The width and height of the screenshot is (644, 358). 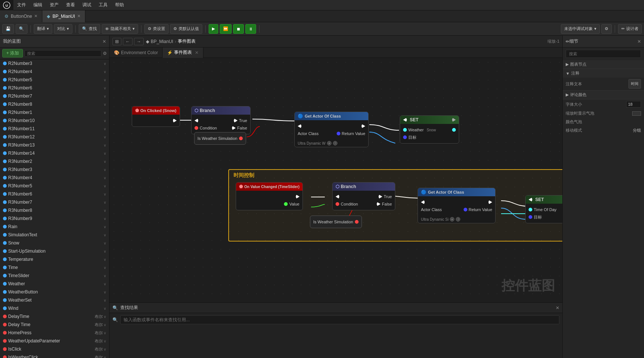 What do you see at coordinates (405, 130) in the screenshot?
I see `set1-weather-pin` at bounding box center [405, 130].